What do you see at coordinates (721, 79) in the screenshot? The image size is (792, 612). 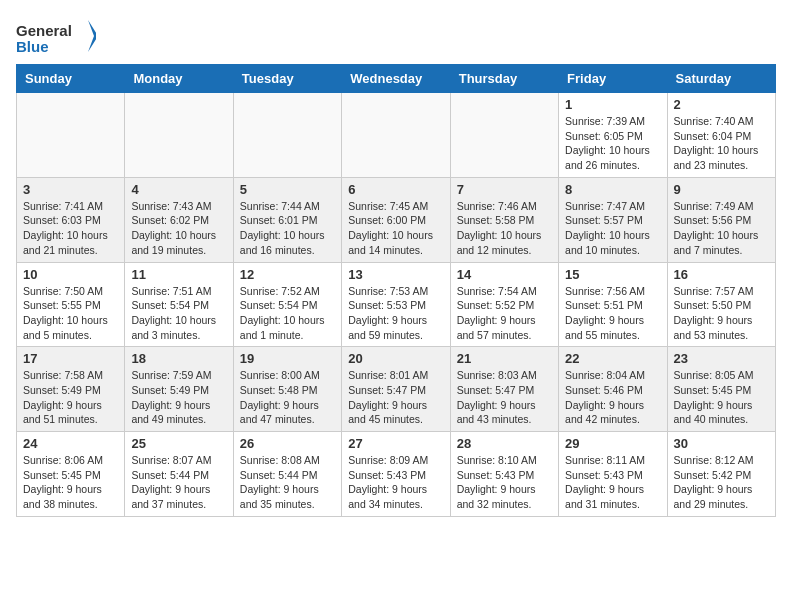 I see `weekday-header-saturday: Saturday` at bounding box center [721, 79].